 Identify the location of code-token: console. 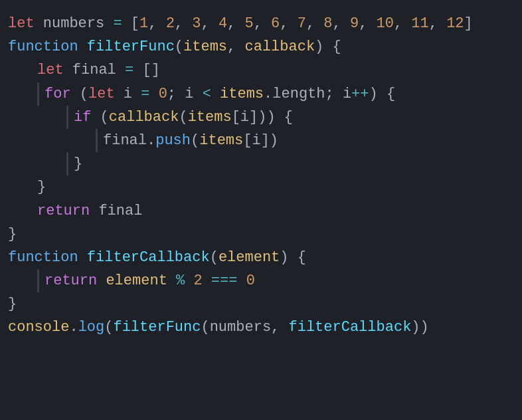
(39, 327).